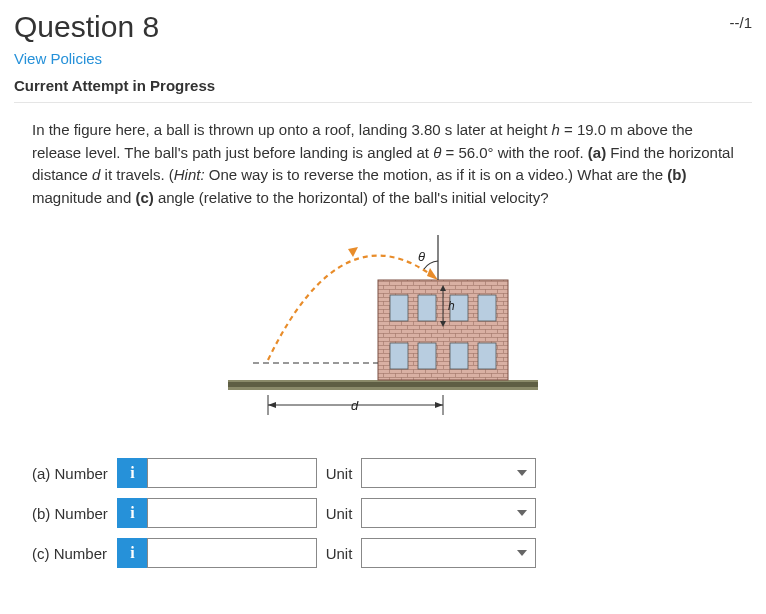 This screenshot has width=766, height=614. I want to click on part-label: (c) Number, so click(74, 554).